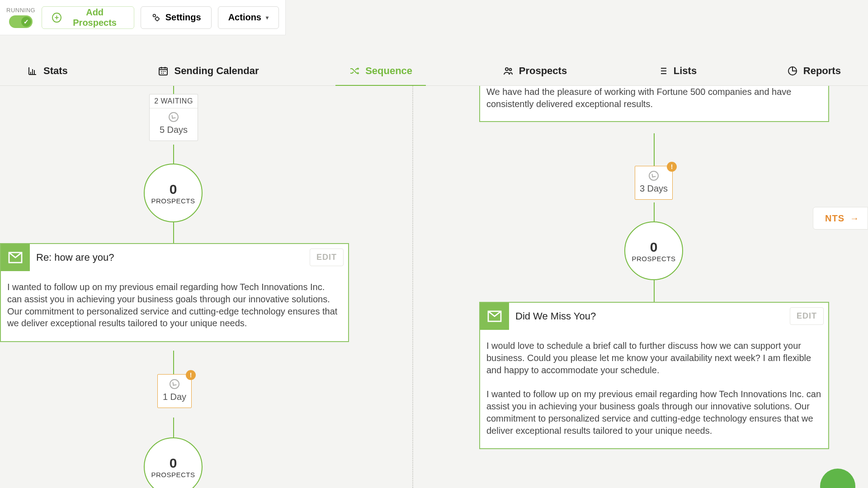 The height and width of the screenshot is (488, 868). What do you see at coordinates (654, 389) in the screenshot?
I see `email-body: I would love to schedule a brief call to…` at bounding box center [654, 389].